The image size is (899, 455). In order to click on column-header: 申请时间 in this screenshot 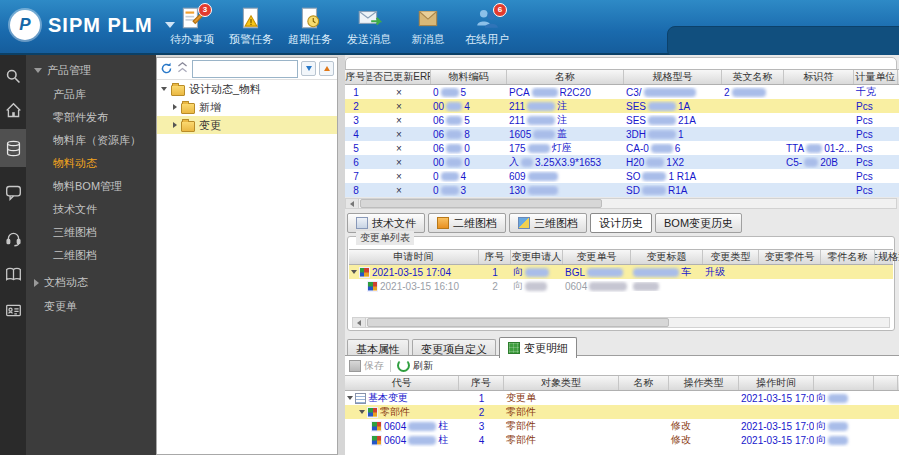, I will do `click(414, 257)`.